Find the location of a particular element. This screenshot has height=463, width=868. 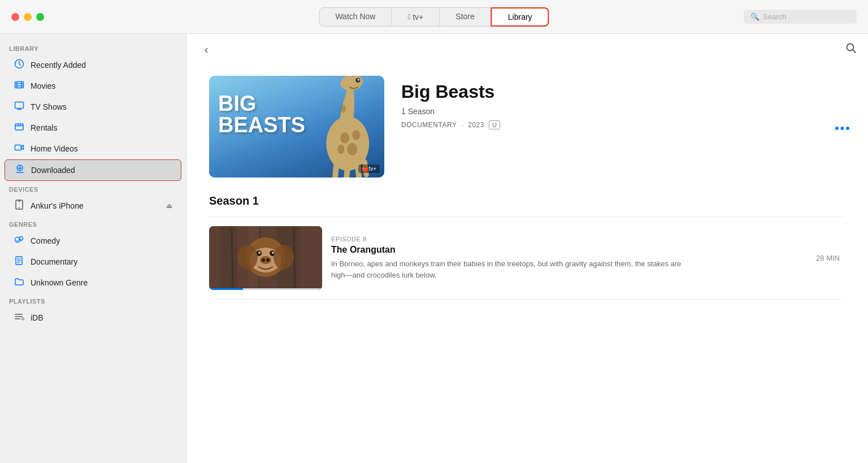

sidebar-section-genres: Genres is located at coordinates (93, 223).